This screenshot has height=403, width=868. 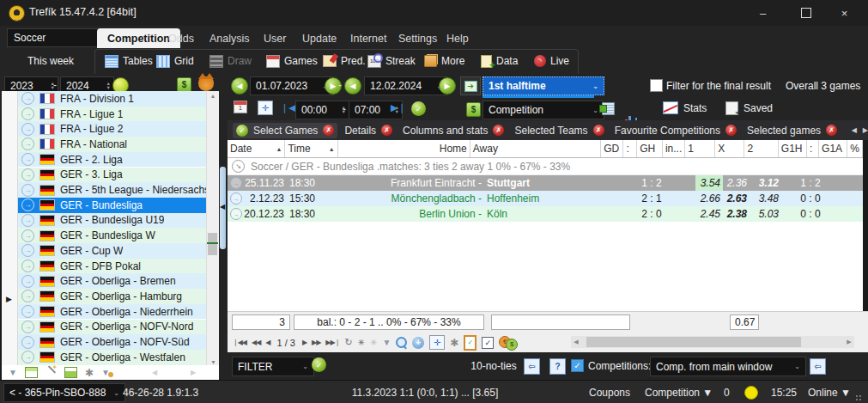 What do you see at coordinates (458, 38) in the screenshot?
I see `menu-help: Help` at bounding box center [458, 38].